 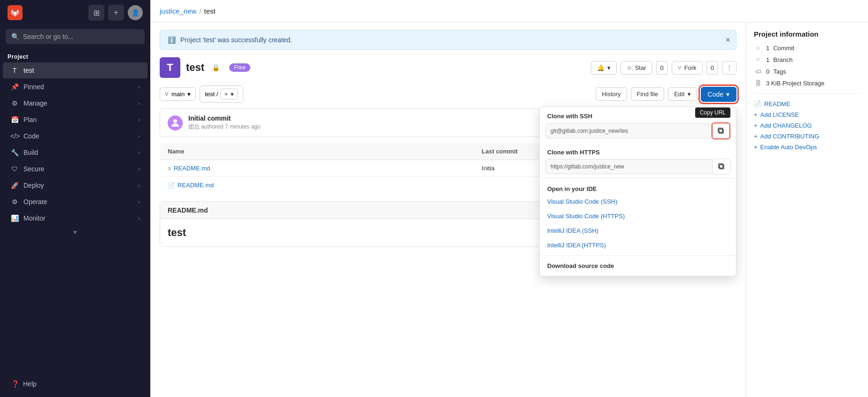 I want to click on history-btn: History, so click(x=611, y=94).